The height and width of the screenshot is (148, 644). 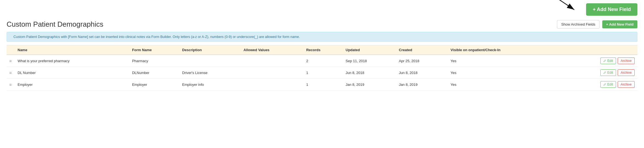 I want to click on table-header-row: Name Form Name Description Allowed Value…, so click(x=322, y=50).